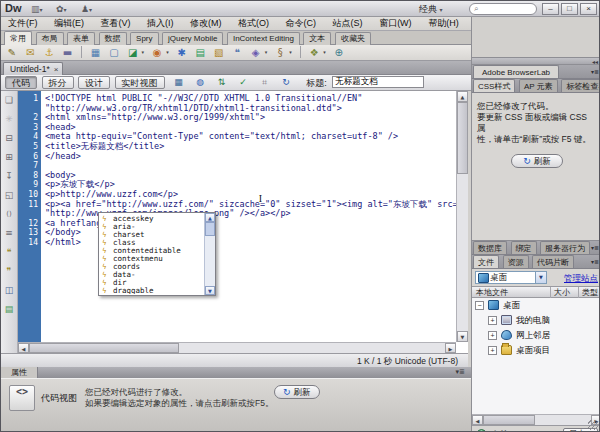 The width and height of the screenshot is (600, 432). Describe the element at coordinates (37, 9) in the screenshot. I see `layout-switcher-icon: ▥▾` at that location.